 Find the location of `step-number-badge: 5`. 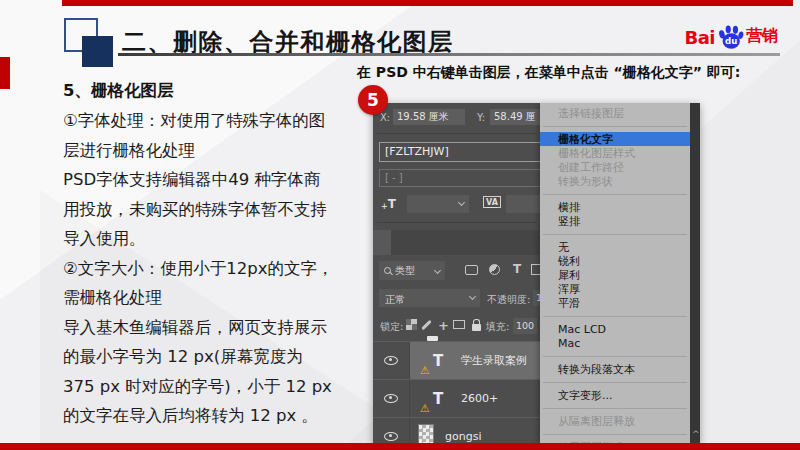

step-number-badge: 5 is located at coordinates (373, 100).